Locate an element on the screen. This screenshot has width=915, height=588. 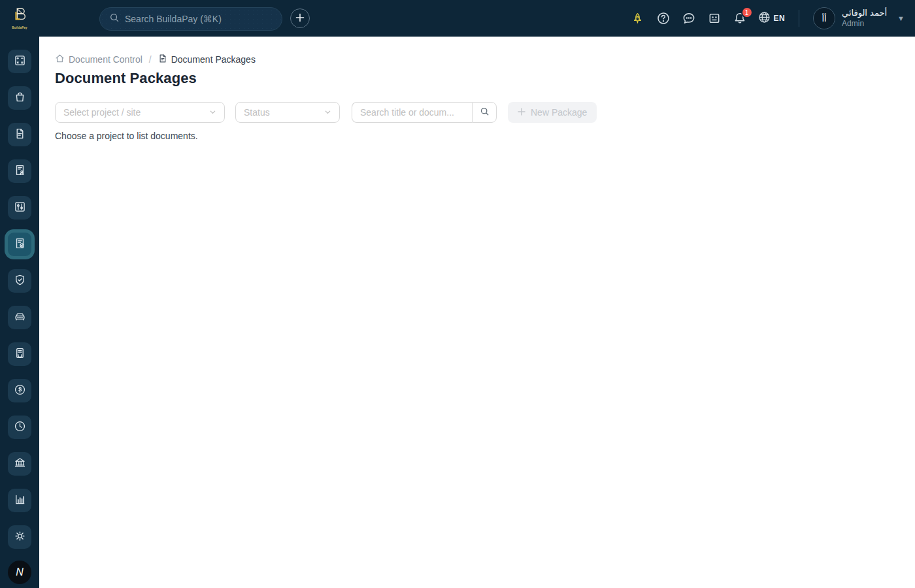
topbar-divider is located at coordinates (799, 18).